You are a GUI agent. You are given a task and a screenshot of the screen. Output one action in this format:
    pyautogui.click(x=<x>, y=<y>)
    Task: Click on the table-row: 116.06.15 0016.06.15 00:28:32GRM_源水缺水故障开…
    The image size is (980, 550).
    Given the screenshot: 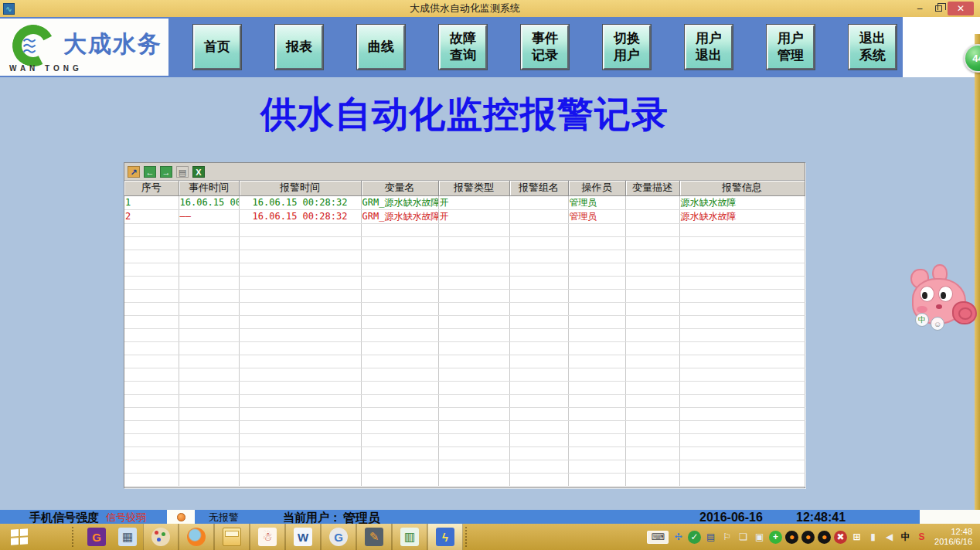 What is the action you would take?
    pyautogui.click(x=464, y=202)
    